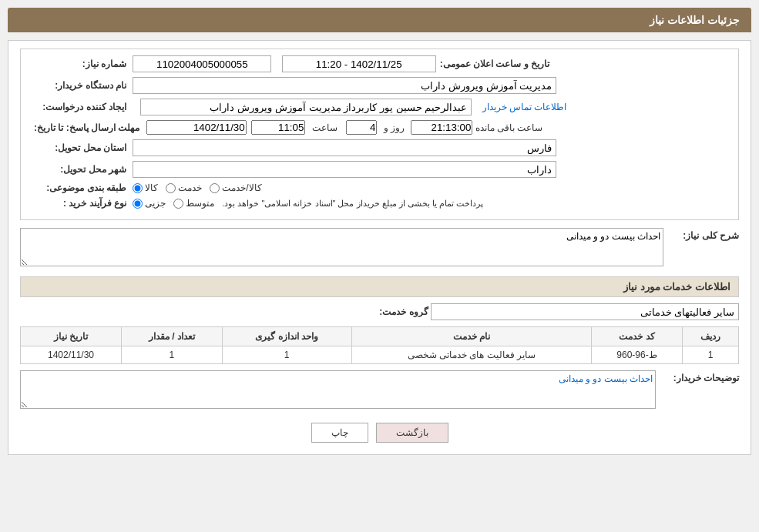  Describe the element at coordinates (80, 148) in the screenshot. I see `ostan-label: استان محل تحویل:` at that location.